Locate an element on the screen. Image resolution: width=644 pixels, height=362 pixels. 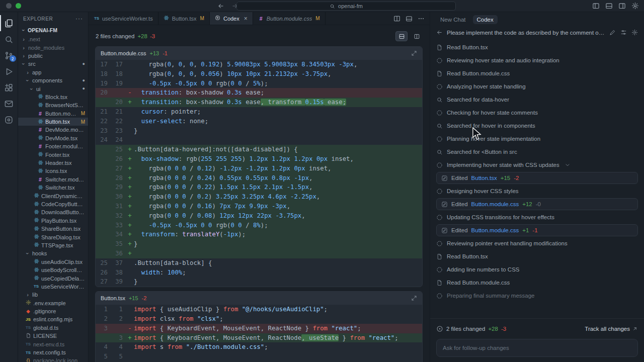
task-step: Designing hover CSS styles is located at coordinates (537, 191).